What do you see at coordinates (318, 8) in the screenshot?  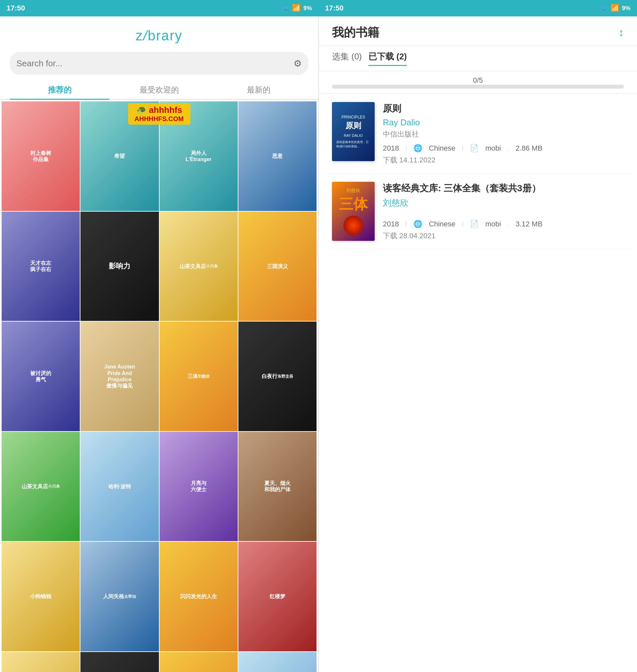 I see `status-bar: 17:50 🐦 📶 9% 17:50 🐦 📶 9%` at bounding box center [318, 8].